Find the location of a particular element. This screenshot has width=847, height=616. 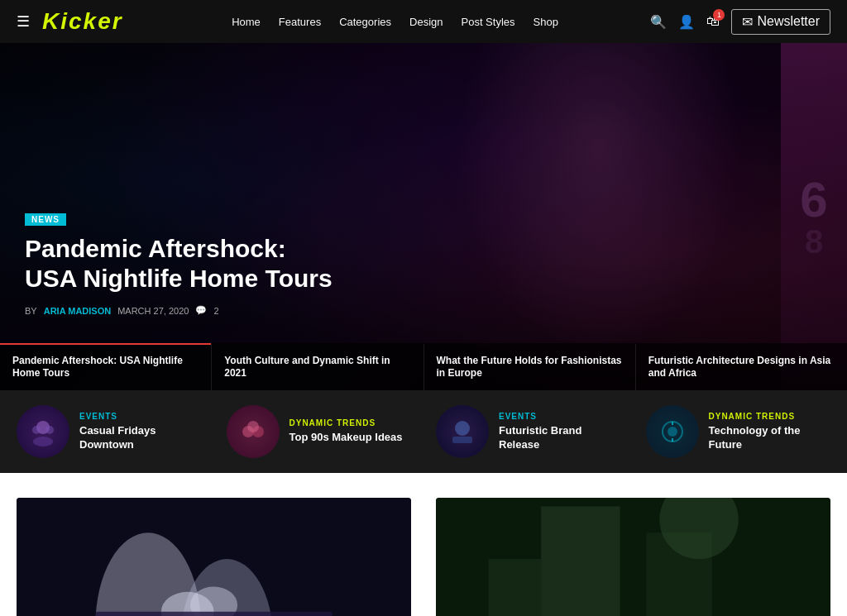

trending-info-0: EVENTS Casual Fridays Downtown is located at coordinates (141, 432).